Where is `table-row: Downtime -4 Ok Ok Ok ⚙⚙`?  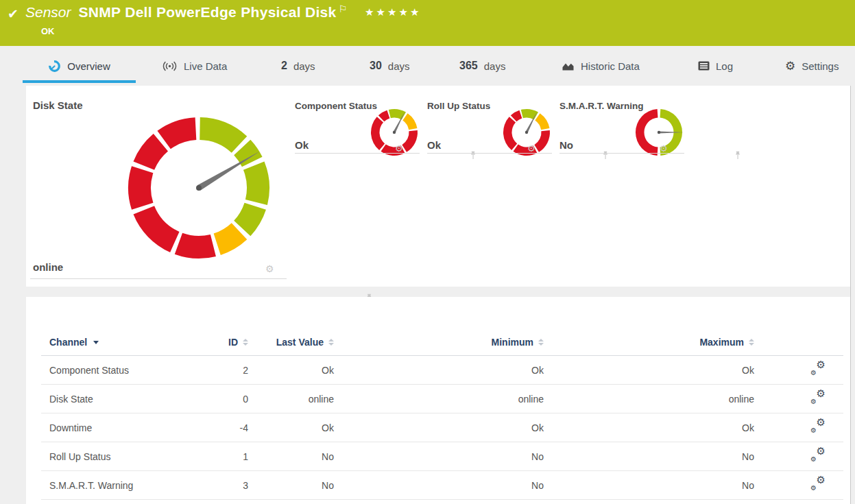 table-row: Downtime -4 Ok Ok Ok ⚙⚙ is located at coordinates (442, 428).